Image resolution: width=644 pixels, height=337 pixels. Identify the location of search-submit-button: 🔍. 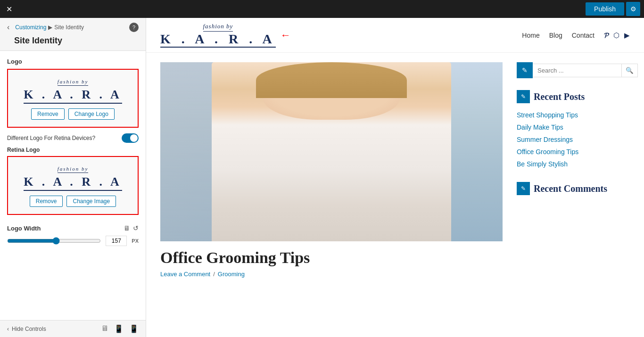
(630, 71).